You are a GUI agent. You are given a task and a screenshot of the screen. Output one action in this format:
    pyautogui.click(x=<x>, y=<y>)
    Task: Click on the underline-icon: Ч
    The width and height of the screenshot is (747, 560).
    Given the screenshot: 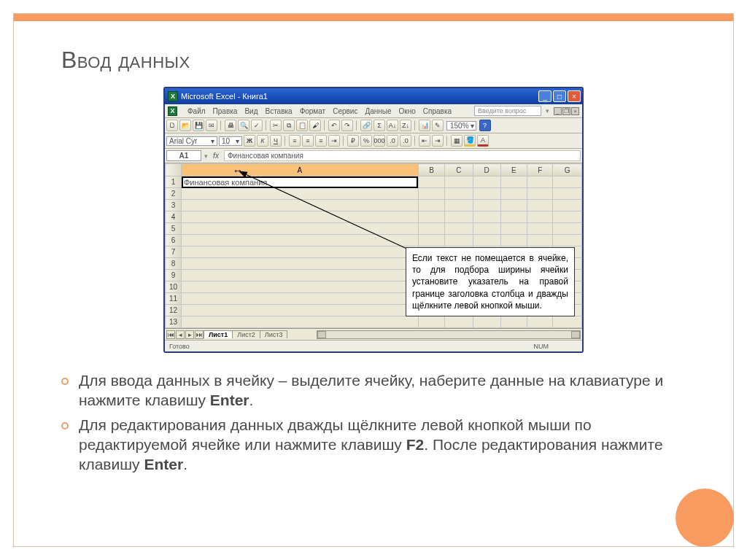 What is the action you would take?
    pyautogui.click(x=276, y=141)
    